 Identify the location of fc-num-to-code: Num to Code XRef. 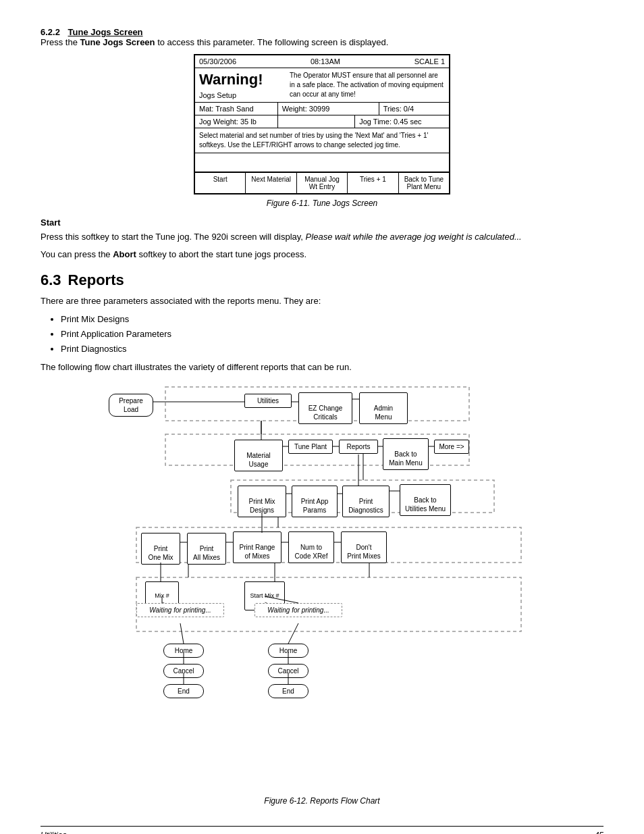
(311, 547).